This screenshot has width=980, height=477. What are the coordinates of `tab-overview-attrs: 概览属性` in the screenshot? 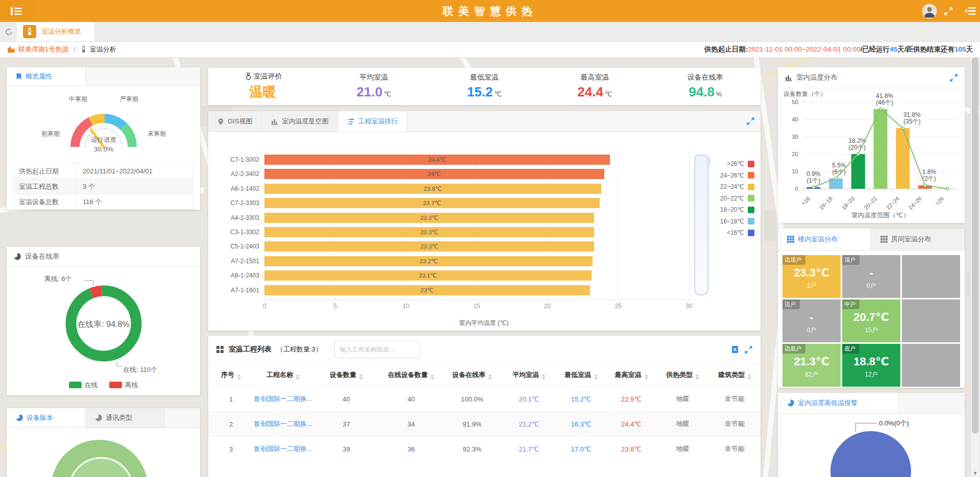 It's located at (46, 77).